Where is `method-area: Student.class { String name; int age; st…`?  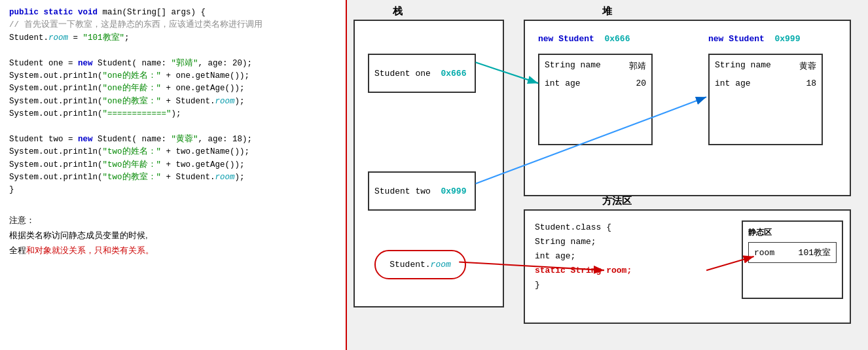
method-area: Student.class { String name; int age; st… is located at coordinates (687, 267).